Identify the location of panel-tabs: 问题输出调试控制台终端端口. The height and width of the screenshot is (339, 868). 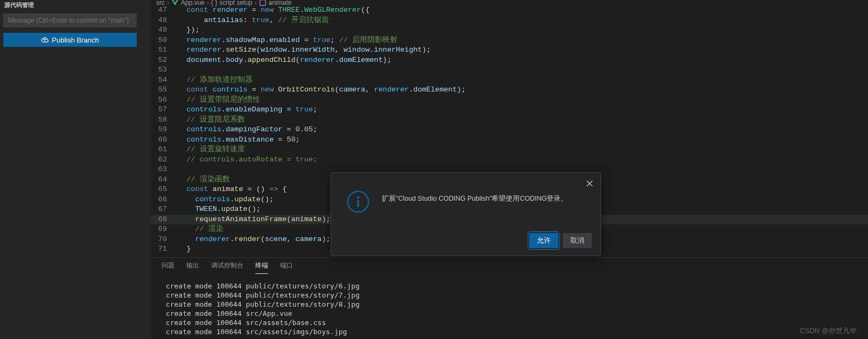
(509, 266).